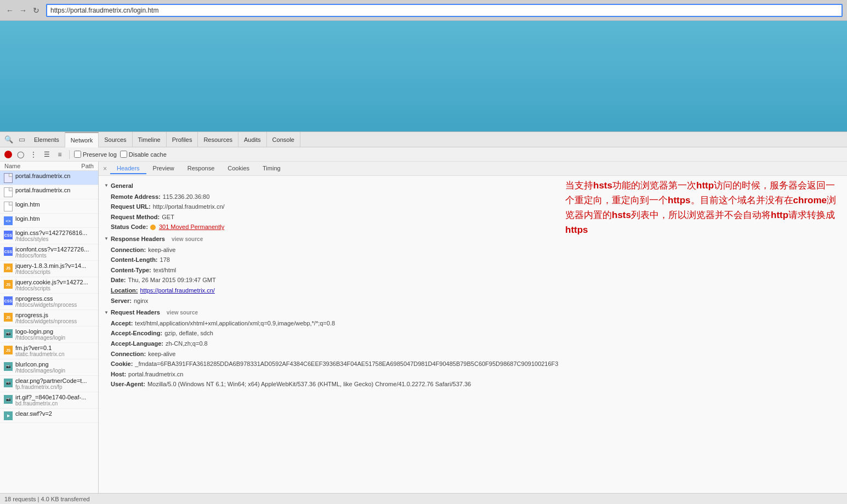 This screenshot has width=847, height=504. What do you see at coordinates (8, 154) in the screenshot?
I see `record-button` at bounding box center [8, 154].